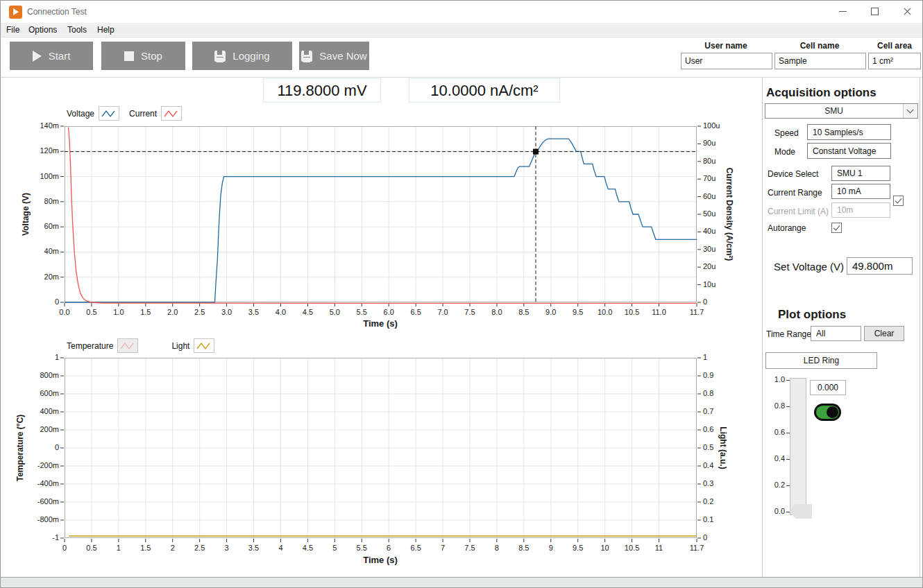 The height and width of the screenshot is (588, 923). I want to click on legend-label: Temperature, so click(90, 346).